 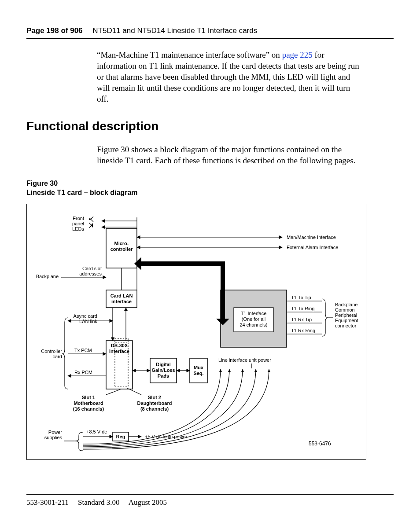 What do you see at coordinates (91, 271) in the screenshot?
I see `svg-text: Card slotaddresses` at bounding box center [91, 271].